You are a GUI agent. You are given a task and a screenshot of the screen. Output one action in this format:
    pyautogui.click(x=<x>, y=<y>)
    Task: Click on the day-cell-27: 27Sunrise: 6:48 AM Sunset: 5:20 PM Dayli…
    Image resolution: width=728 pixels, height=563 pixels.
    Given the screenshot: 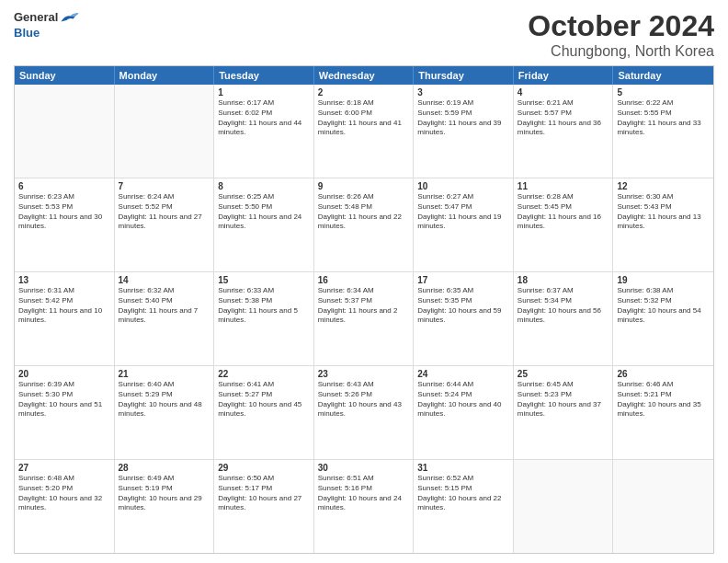 What is the action you would take?
    pyautogui.click(x=64, y=506)
    